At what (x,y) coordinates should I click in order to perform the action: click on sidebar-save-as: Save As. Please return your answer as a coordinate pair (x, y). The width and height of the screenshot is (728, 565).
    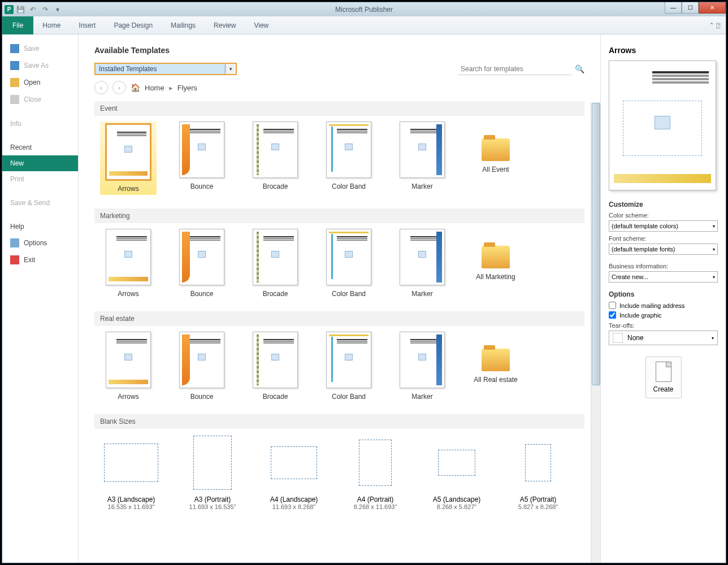
    Looking at the image, I should click on (40, 66).